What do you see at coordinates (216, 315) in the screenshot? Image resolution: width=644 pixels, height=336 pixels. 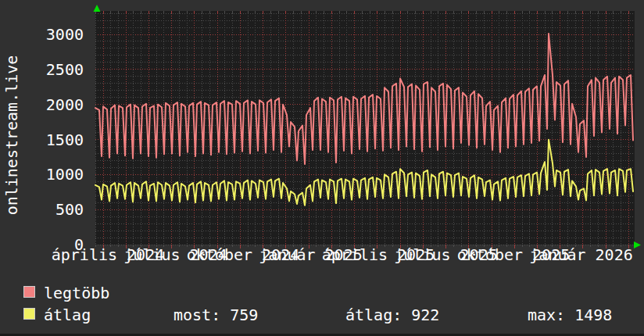 I see `stat-most: most: 759` at bounding box center [216, 315].